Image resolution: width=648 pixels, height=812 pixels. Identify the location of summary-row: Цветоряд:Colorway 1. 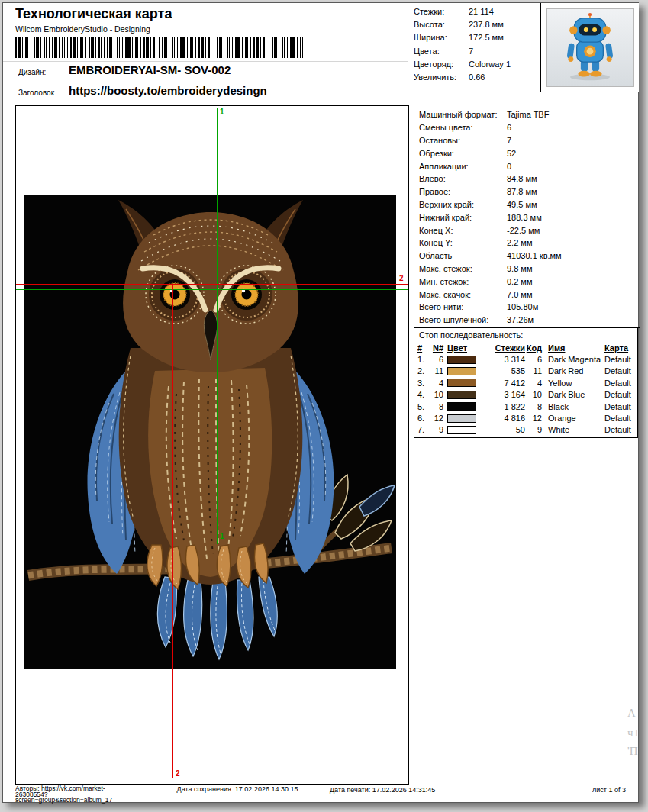
(477, 66).